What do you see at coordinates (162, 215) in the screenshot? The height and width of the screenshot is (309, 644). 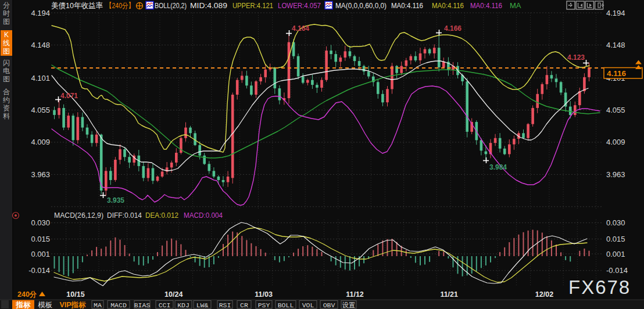 I see `svg-text: DEA:0.012` at bounding box center [162, 215].